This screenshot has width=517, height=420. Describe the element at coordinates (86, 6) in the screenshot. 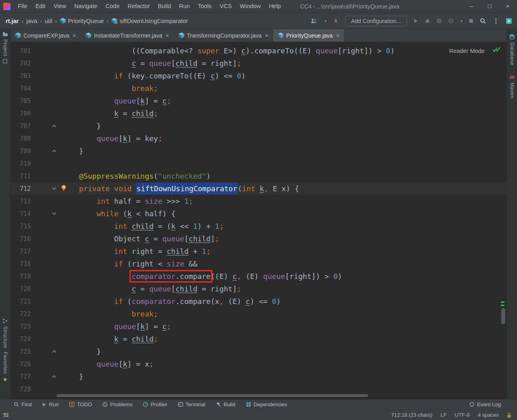

I see `menu-navigate: Navigate` at that location.